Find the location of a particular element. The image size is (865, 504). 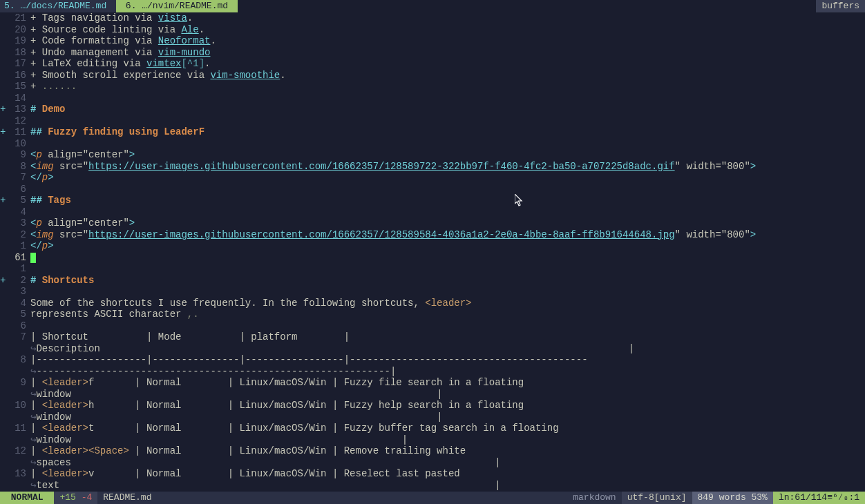

editor-line: 19+ Code formatting via Neoformat. is located at coordinates (432, 41).